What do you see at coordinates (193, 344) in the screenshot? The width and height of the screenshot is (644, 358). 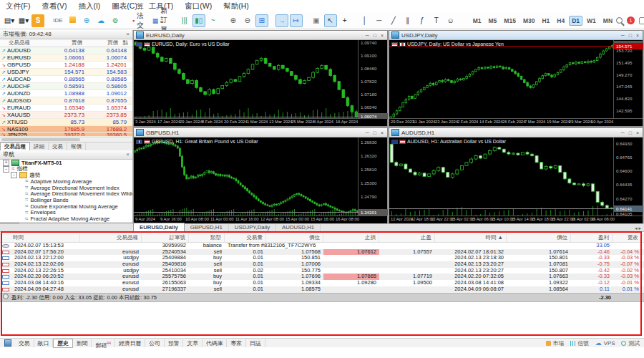 I see `statusbar-tab: 文章` at bounding box center [193, 344].